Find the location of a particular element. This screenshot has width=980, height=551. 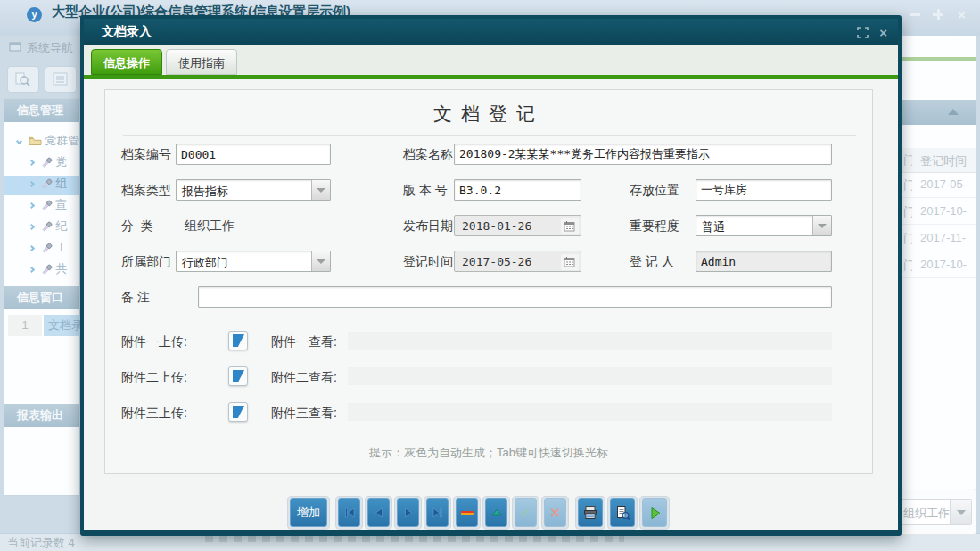

next-record-button is located at coordinates (408, 513).